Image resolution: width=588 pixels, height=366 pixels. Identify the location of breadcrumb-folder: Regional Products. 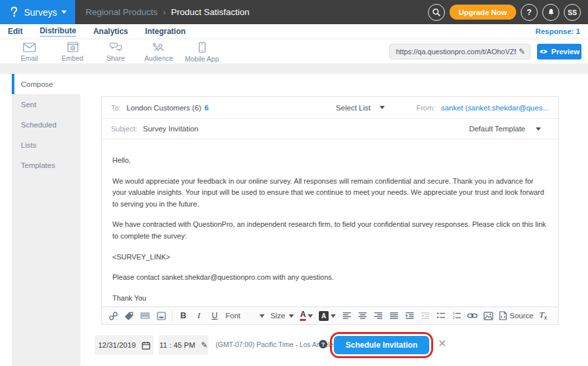
(122, 12).